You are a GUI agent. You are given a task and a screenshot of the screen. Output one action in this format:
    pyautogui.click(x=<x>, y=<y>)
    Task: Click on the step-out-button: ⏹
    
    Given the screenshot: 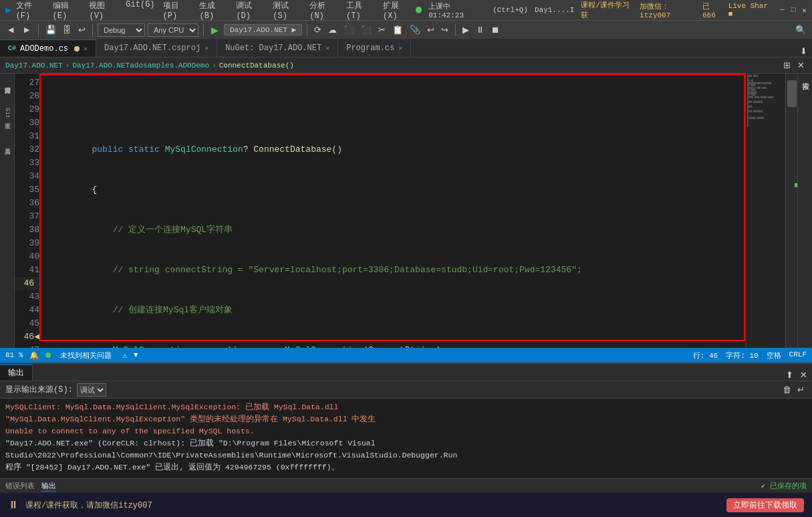 What is the action you would take?
    pyautogui.click(x=496, y=29)
    